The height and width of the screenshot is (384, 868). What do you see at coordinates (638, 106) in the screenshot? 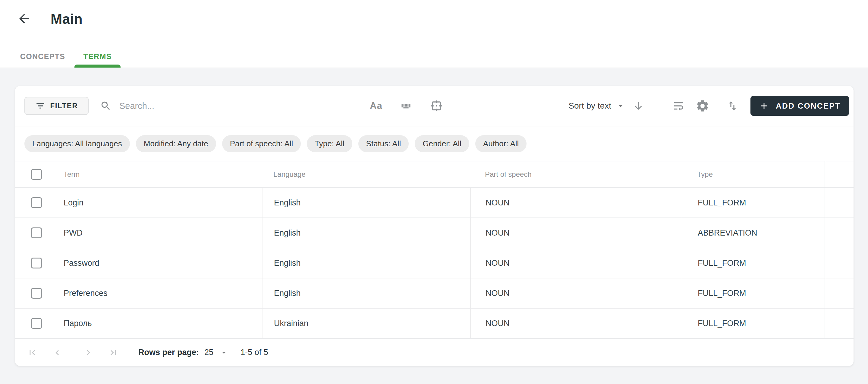
I see `sort-direction-button` at bounding box center [638, 106].